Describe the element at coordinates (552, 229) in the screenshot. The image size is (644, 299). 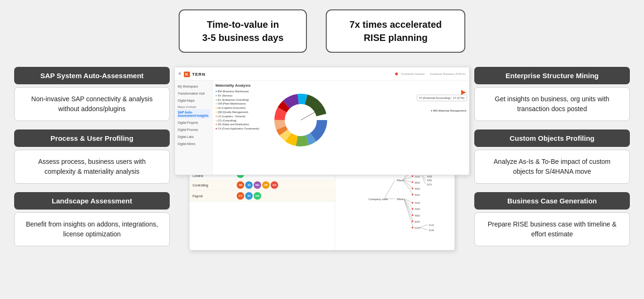
I see `business-case-generation-body: Prepare RISE business case with timeline…` at that location.